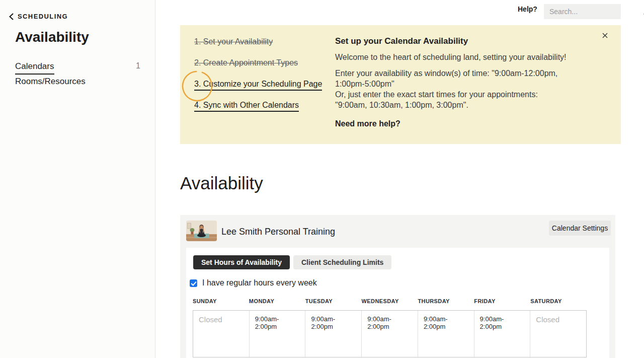 This screenshot has height=358, width=644. What do you see at coordinates (558, 334) in the screenshot?
I see `hours-input-saturday` at bounding box center [558, 334].